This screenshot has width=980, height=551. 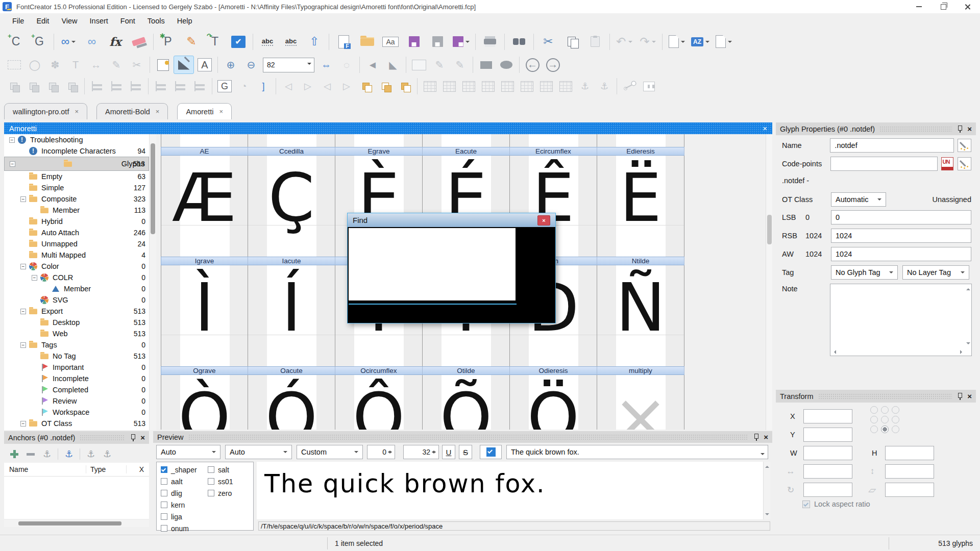 I want to click on print-button, so click(x=490, y=42).